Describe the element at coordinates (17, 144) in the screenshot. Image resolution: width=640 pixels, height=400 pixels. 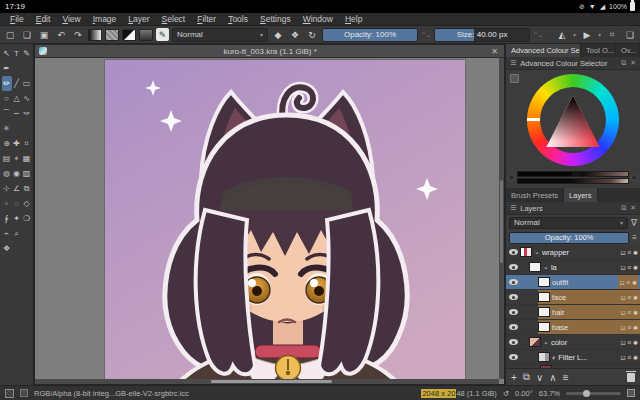
I see `tool-move: ✚` at that location.